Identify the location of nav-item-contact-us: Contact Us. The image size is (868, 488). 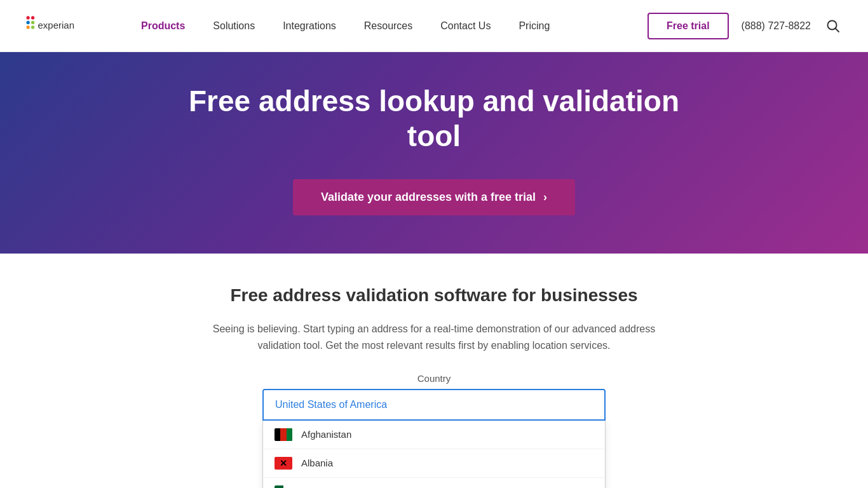
(465, 26).